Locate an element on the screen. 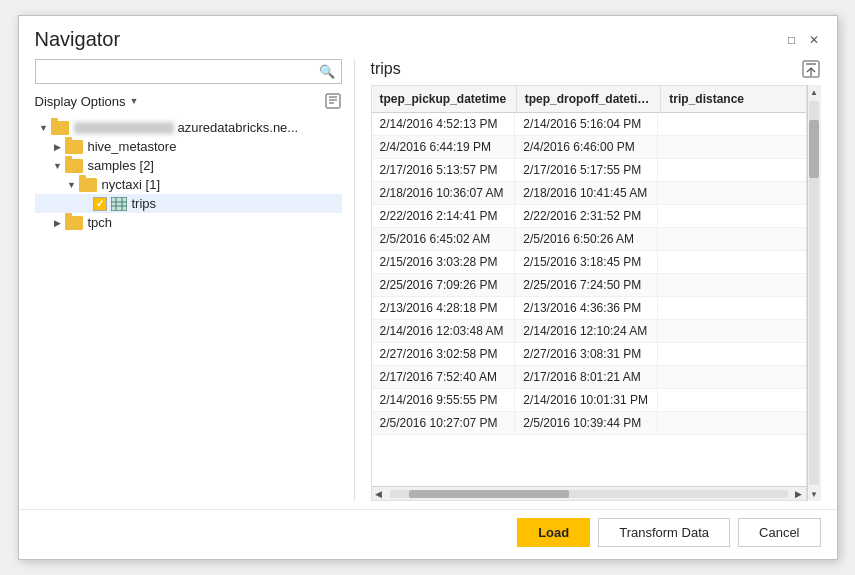  scroll-left-icon: ◀ is located at coordinates (379, 494).